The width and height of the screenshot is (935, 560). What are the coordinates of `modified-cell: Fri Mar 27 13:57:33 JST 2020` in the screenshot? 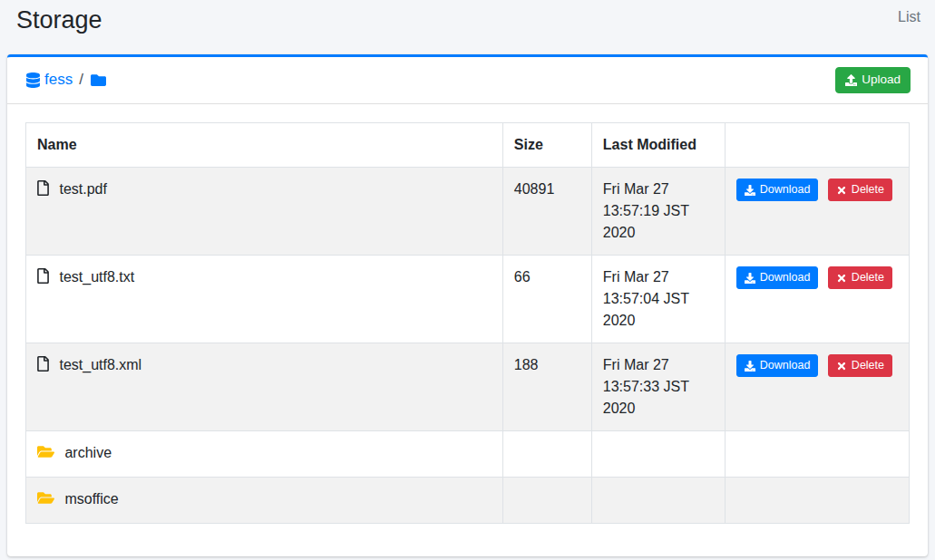 It's located at (658, 386).